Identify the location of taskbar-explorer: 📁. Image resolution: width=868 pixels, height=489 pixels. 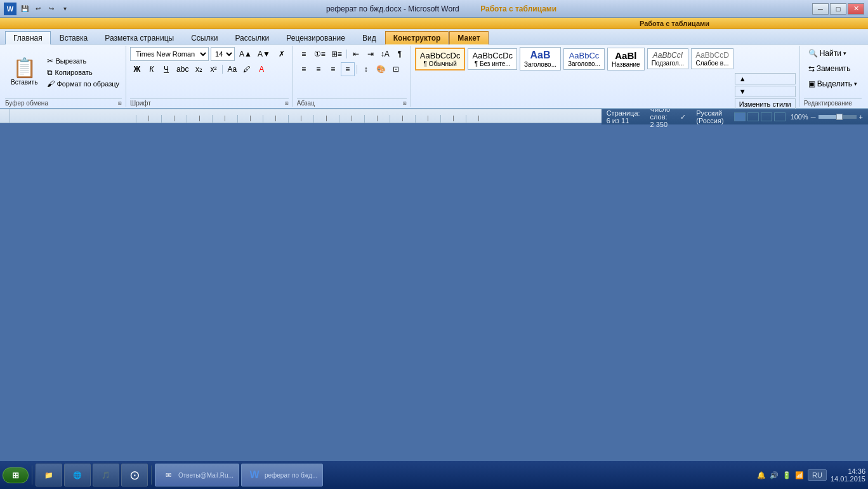
(49, 475).